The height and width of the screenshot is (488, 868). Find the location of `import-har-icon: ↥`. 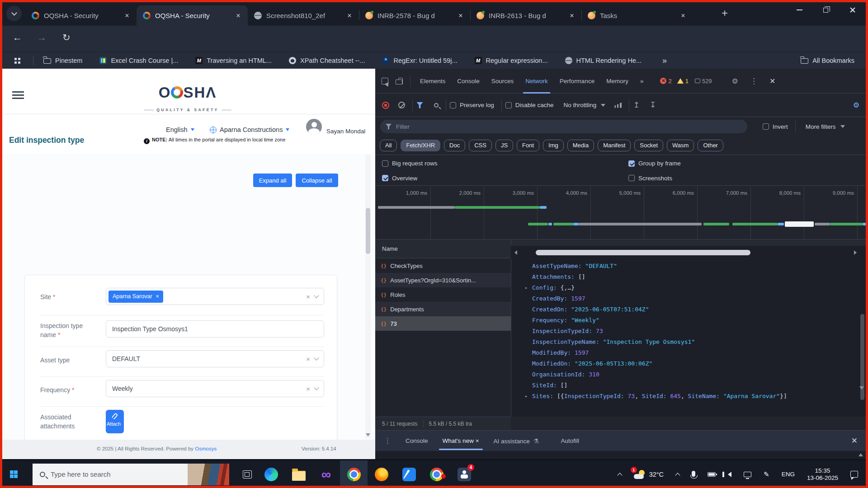

import-har-icon: ↥ is located at coordinates (636, 105).